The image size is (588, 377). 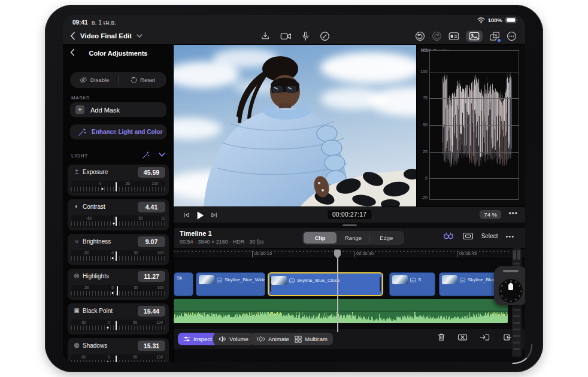 What do you see at coordinates (73, 36) in the screenshot?
I see `back-chevron-icon` at bounding box center [73, 36].